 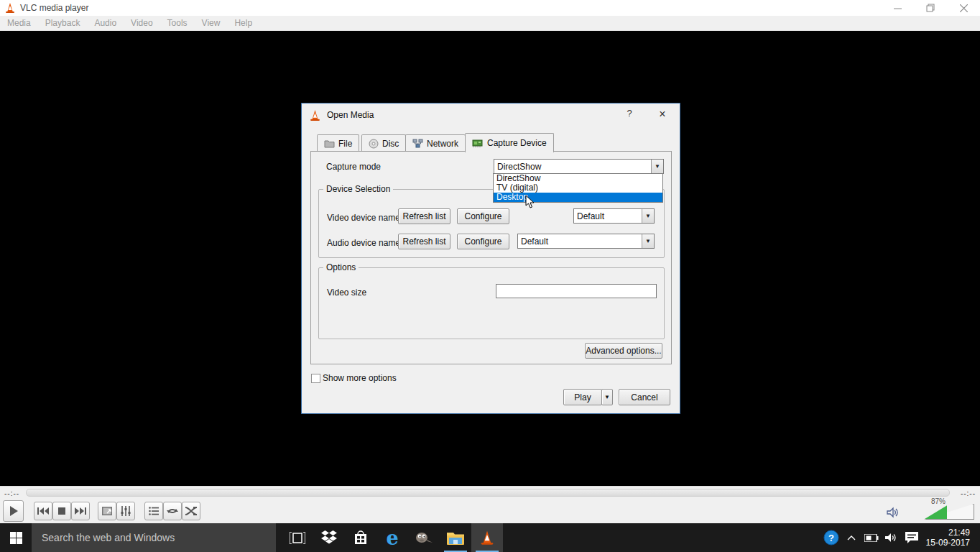 What do you see at coordinates (578, 197) in the screenshot?
I see `dropdown-option-desktop: Desktop` at bounding box center [578, 197].